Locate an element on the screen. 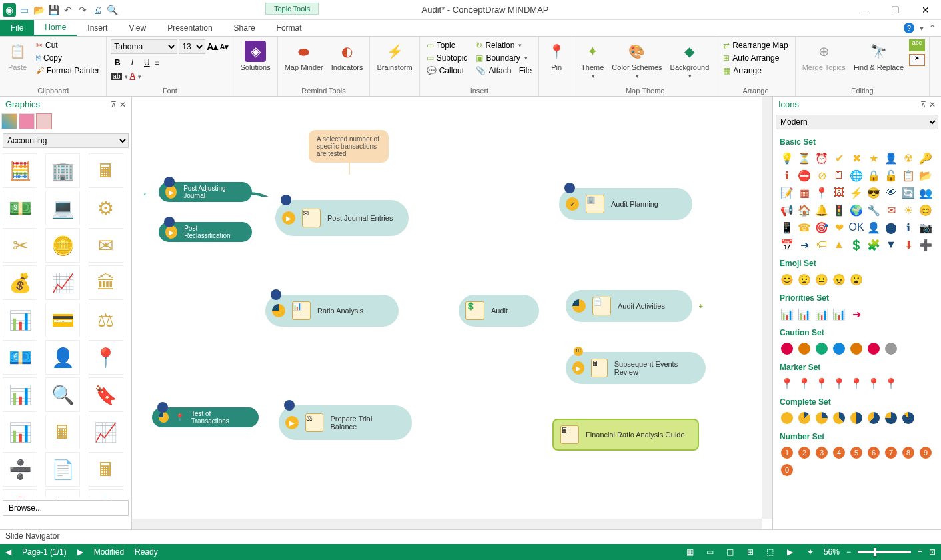  graphics-category-select: Accounting is located at coordinates (65, 141).